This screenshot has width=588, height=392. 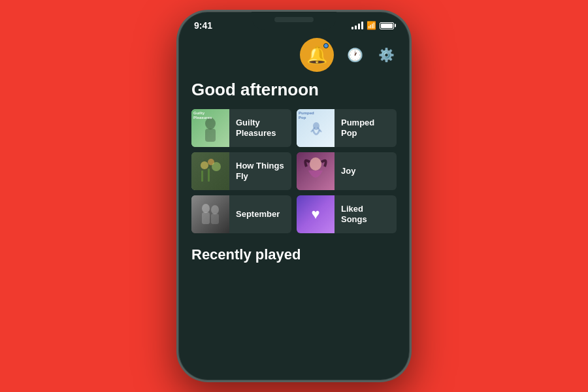 What do you see at coordinates (317, 55) in the screenshot?
I see `bell-icon: 🔔` at bounding box center [317, 55].